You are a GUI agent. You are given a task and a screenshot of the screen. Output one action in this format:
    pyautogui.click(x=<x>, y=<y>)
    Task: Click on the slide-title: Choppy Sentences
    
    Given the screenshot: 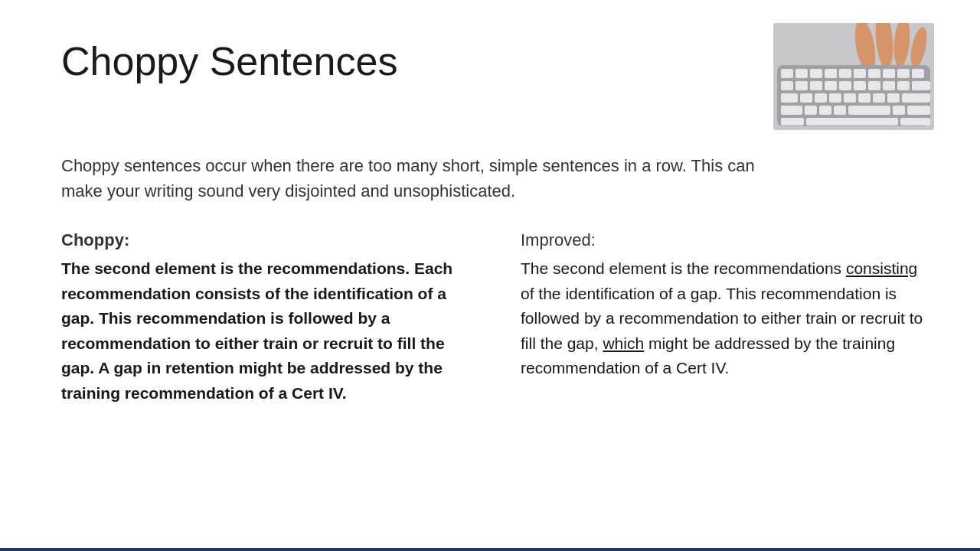 What is the action you would take?
    pyautogui.click(x=230, y=61)
    